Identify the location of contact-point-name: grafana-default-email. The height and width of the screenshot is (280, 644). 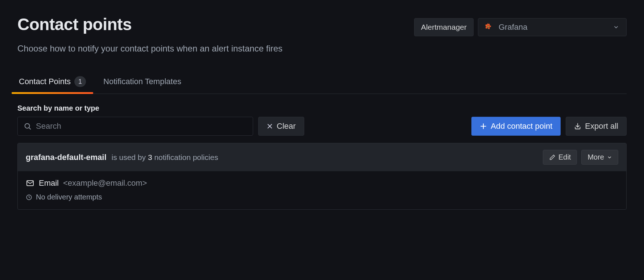
(66, 157).